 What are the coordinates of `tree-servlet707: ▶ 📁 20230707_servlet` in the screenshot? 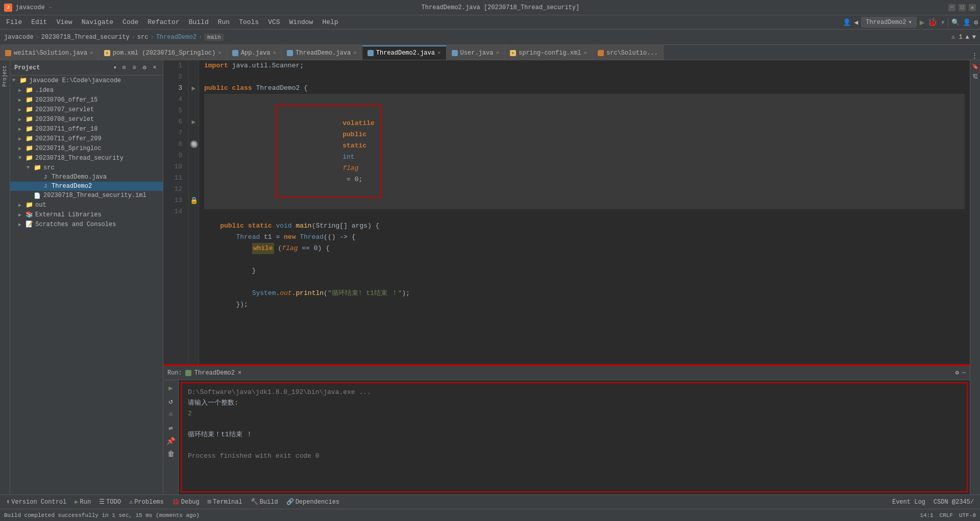 It's located at (87, 109).